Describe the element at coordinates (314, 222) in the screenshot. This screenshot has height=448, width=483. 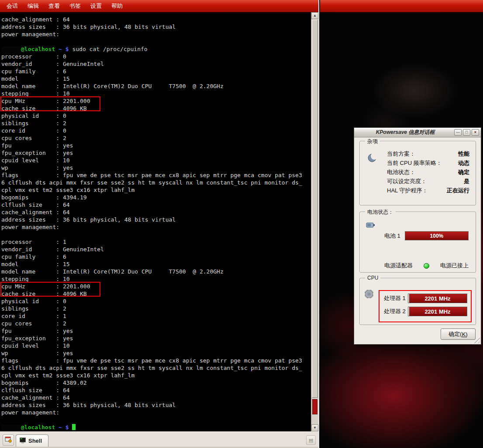
I see `scrollbar: ▲ ▼` at that location.